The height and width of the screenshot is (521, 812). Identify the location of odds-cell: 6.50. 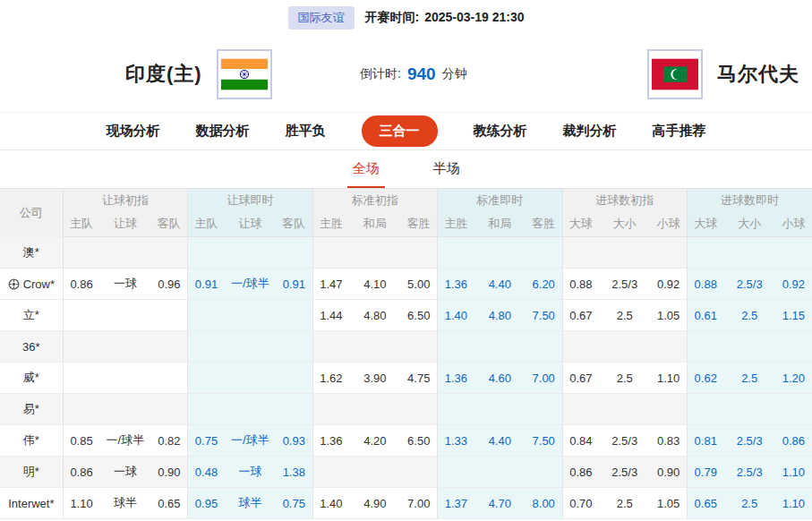
(419, 315).